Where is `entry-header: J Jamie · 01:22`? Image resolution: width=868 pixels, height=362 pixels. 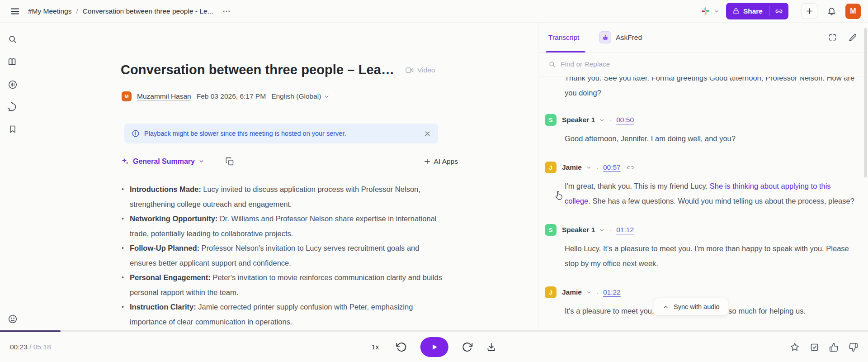
entry-header: J Jamie · 01:22 is located at coordinates (700, 292).